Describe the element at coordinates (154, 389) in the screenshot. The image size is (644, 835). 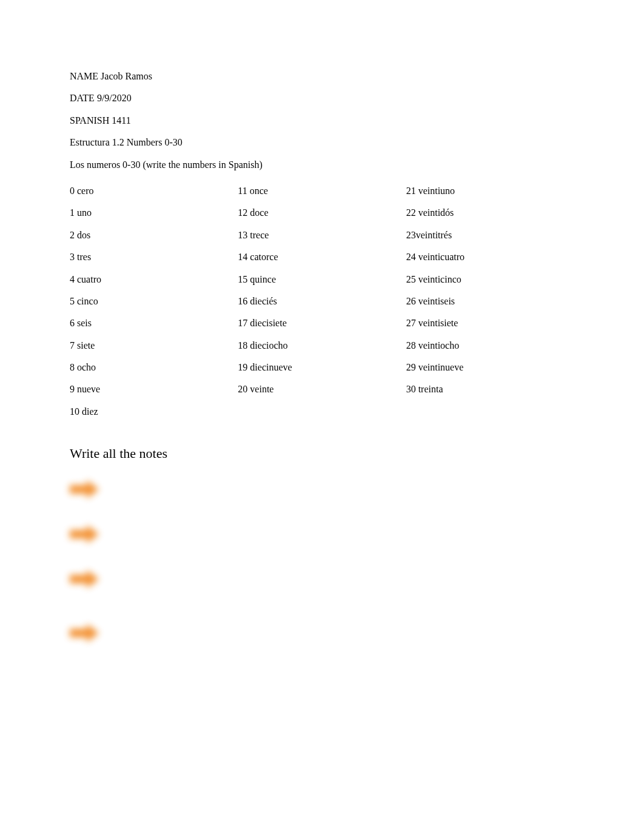
I see `number-cell: 9 nueve` at that location.